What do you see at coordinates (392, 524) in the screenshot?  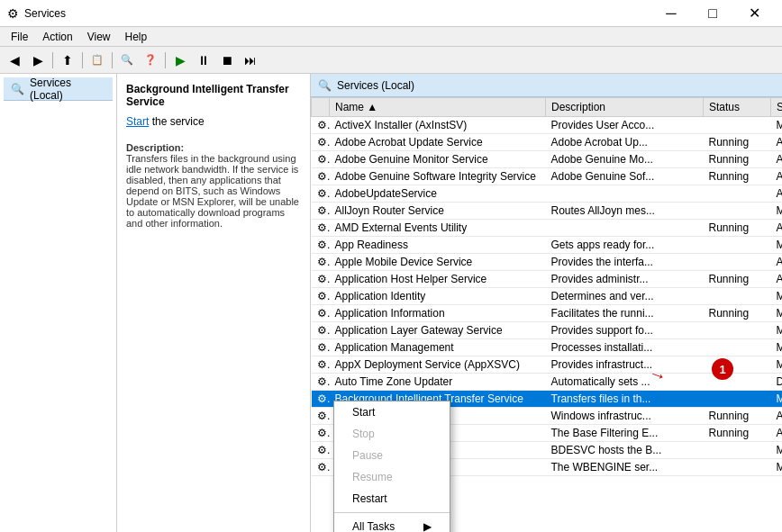 I see `context-menu-item-all-tasks: All Tasks▶` at bounding box center [392, 524].